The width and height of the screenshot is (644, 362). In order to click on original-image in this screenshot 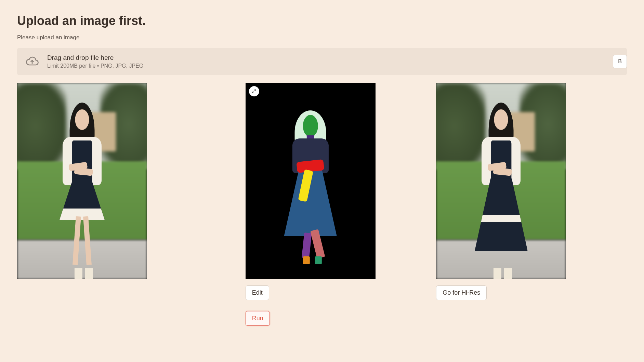, I will do `click(82, 181)`.